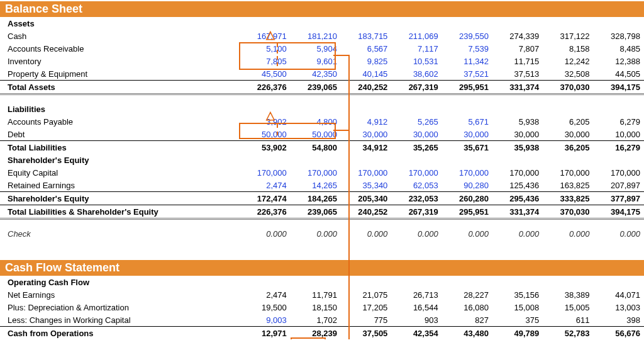  I want to click on cell: 9,003, so click(265, 320).